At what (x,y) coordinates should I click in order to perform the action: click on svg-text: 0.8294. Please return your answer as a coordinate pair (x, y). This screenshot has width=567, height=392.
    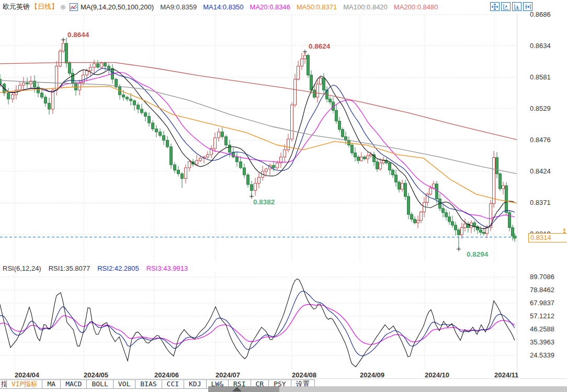
    Looking at the image, I should click on (478, 254).